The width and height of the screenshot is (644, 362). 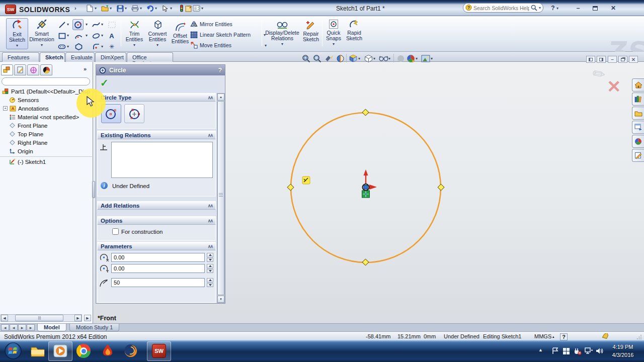 I want to click on tray-expand-icon: ▲, so click(x=540, y=350).